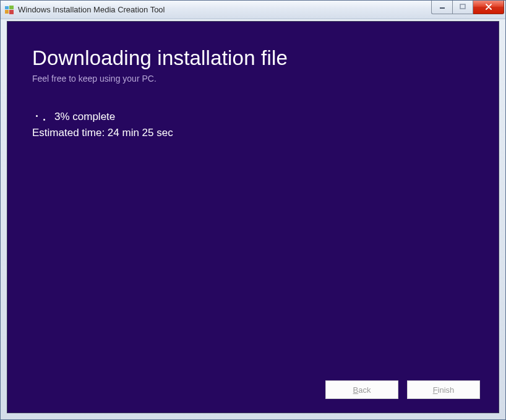 The width and height of the screenshot is (506, 420). Describe the element at coordinates (444, 390) in the screenshot. I see `finish-button: Finish` at that location.